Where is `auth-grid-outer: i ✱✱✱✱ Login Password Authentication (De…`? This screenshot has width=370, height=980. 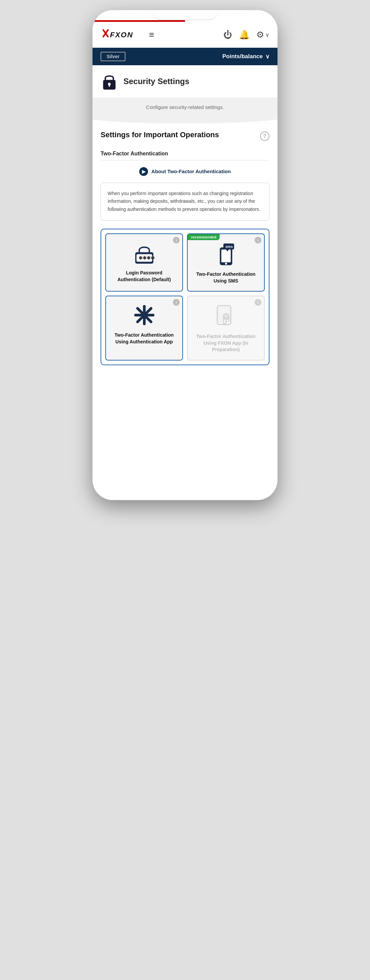 auth-grid-outer: i ✱✱✱✱ Login Password Authentication (De… is located at coordinates (185, 297).